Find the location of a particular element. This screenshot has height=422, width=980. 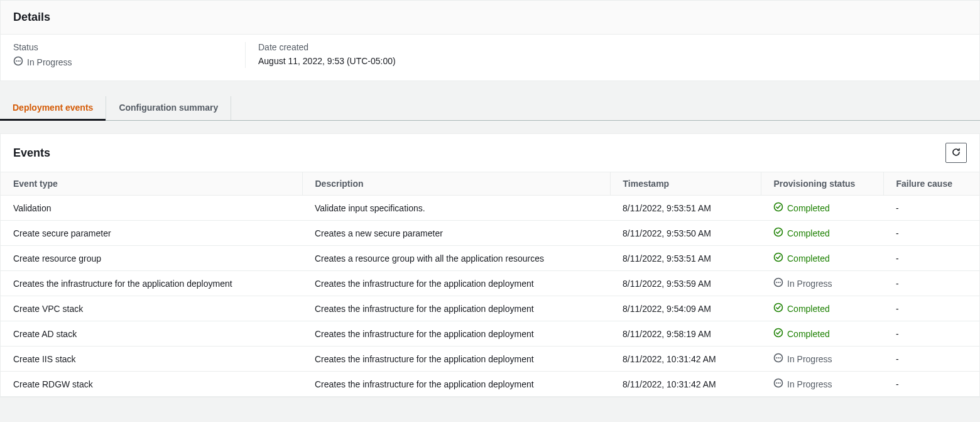

status-label: Status is located at coordinates (129, 47).